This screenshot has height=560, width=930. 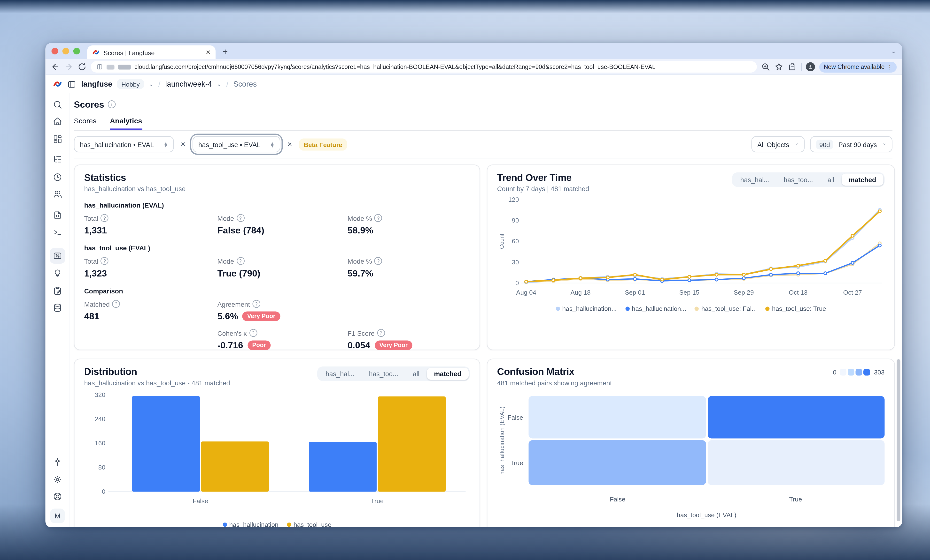 What do you see at coordinates (82, 67) in the screenshot?
I see `reload-button` at bounding box center [82, 67].